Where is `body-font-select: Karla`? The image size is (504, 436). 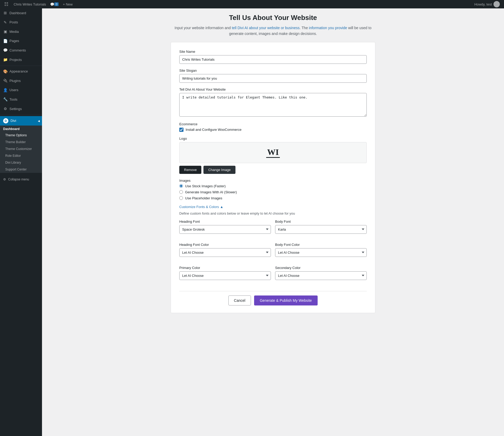
body-font-select: Karla is located at coordinates (321, 230).